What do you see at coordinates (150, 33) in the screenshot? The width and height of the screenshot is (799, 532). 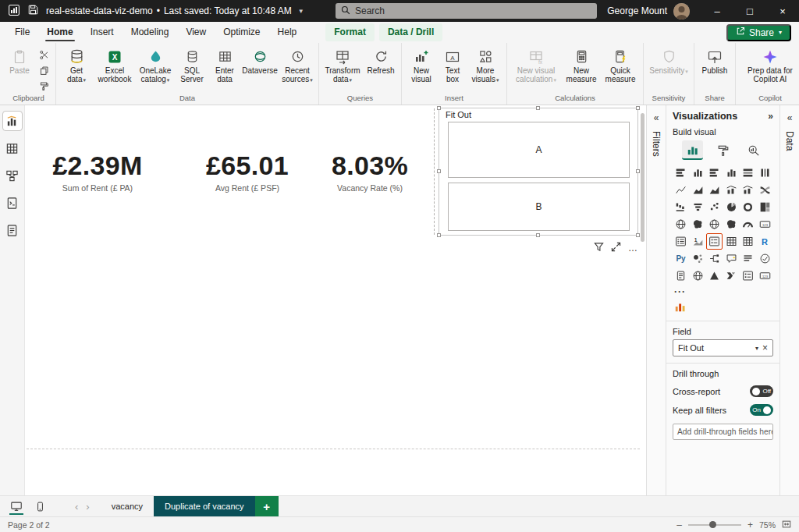 I see `tab-modeling: Modeling` at bounding box center [150, 33].